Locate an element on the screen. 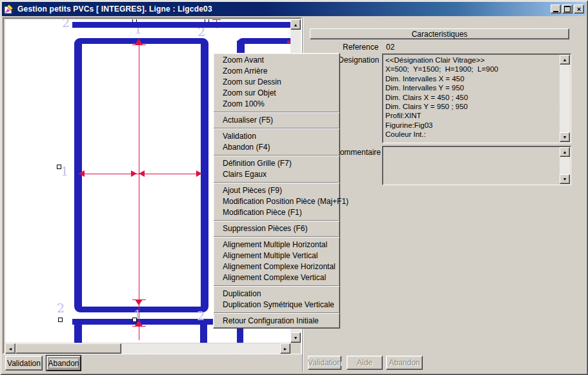 The height and width of the screenshot is (375, 588). panel-abandon-button: Abandon is located at coordinates (404, 363).